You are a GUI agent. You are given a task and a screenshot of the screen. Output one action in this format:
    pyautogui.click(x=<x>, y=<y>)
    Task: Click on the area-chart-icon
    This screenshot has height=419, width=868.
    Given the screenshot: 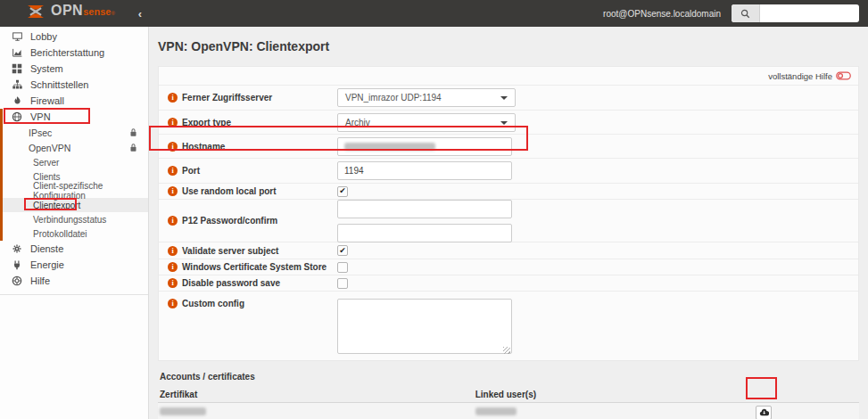 What is the action you would take?
    pyautogui.click(x=17, y=53)
    